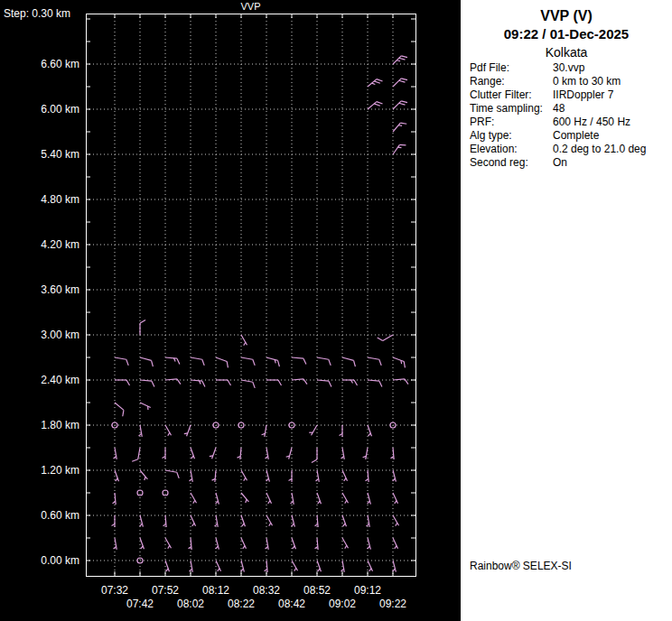 The width and height of the screenshot is (672, 621). I want to click on field-value: 0 km to 30 km, so click(587, 81).